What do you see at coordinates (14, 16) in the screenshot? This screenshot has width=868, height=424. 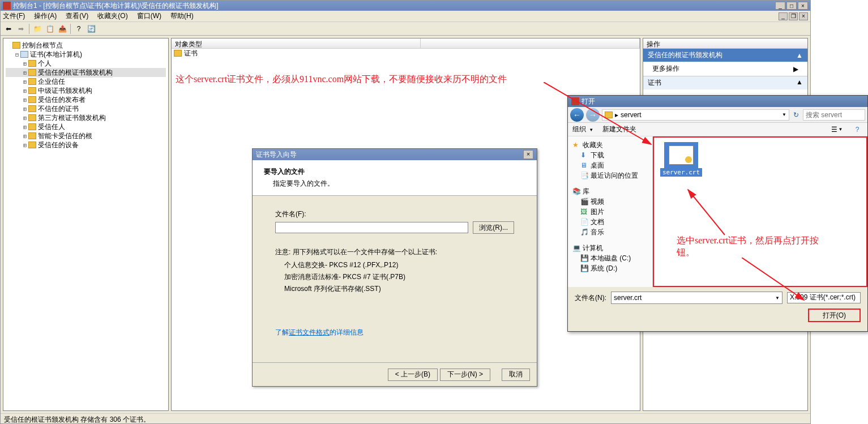 I see `menu-file: 文件(F)` at bounding box center [14, 16].